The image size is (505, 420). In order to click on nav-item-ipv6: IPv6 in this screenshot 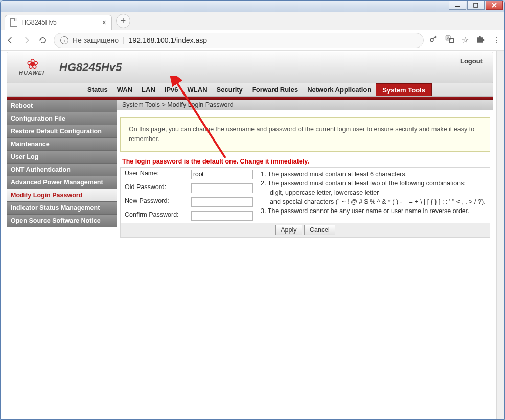, I will do `click(172, 90)`.